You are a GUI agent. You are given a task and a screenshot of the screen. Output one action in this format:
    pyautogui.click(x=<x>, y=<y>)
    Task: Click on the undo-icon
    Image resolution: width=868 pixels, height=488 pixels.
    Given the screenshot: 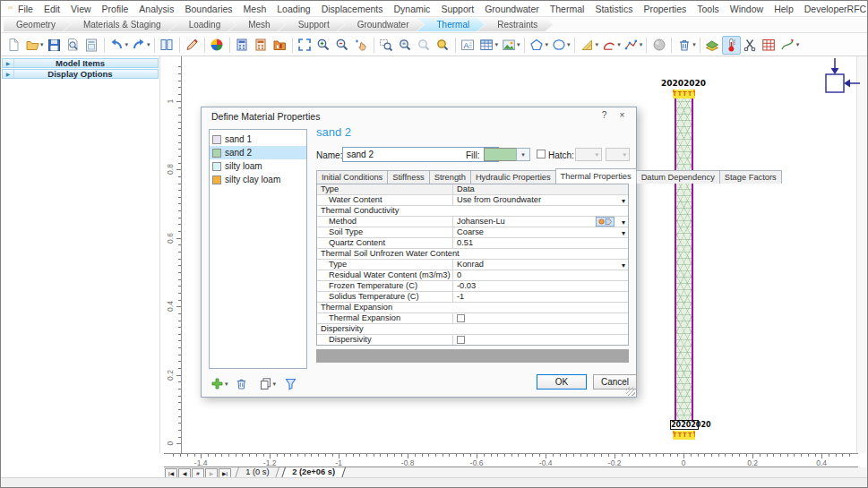 What is the action you would take?
    pyautogui.click(x=116, y=45)
    